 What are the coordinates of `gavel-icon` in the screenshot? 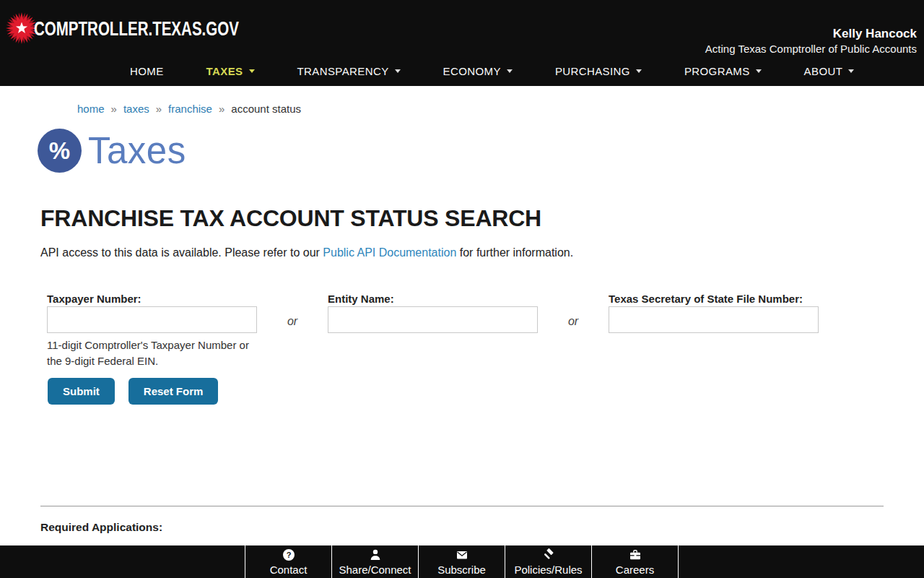 It's located at (549, 555).